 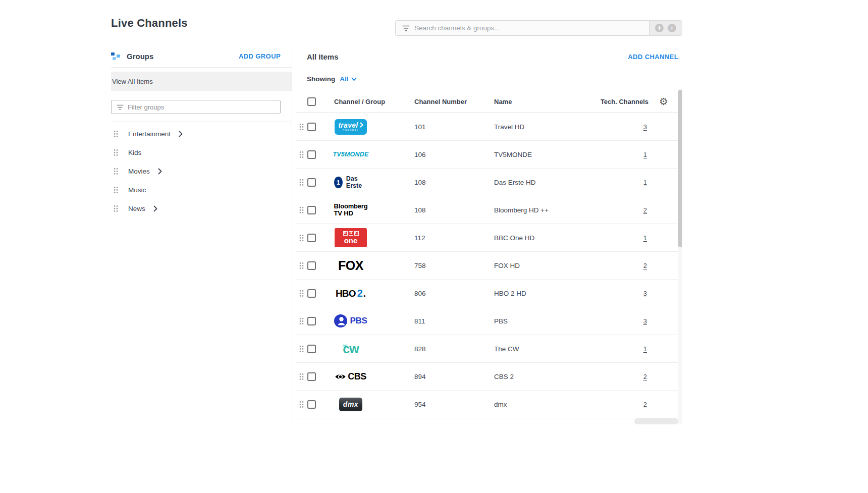 What do you see at coordinates (116, 57) in the screenshot?
I see `groups-icon` at bounding box center [116, 57].